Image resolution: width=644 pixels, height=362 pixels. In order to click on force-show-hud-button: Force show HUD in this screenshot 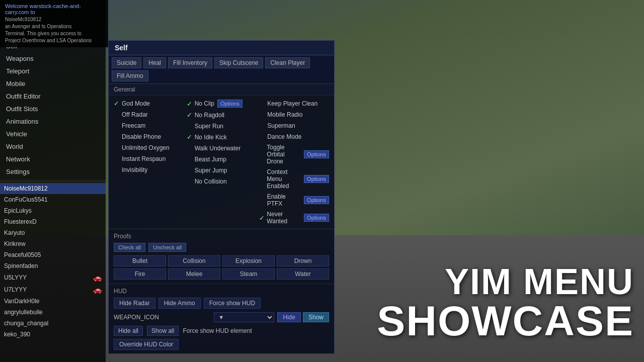, I will do `click(232, 303)`.